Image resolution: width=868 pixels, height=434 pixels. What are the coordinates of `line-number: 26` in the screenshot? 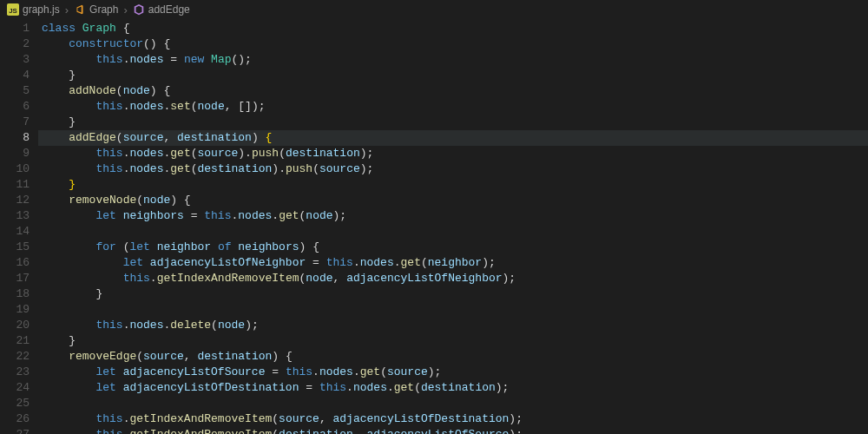 It's located at (15, 419).